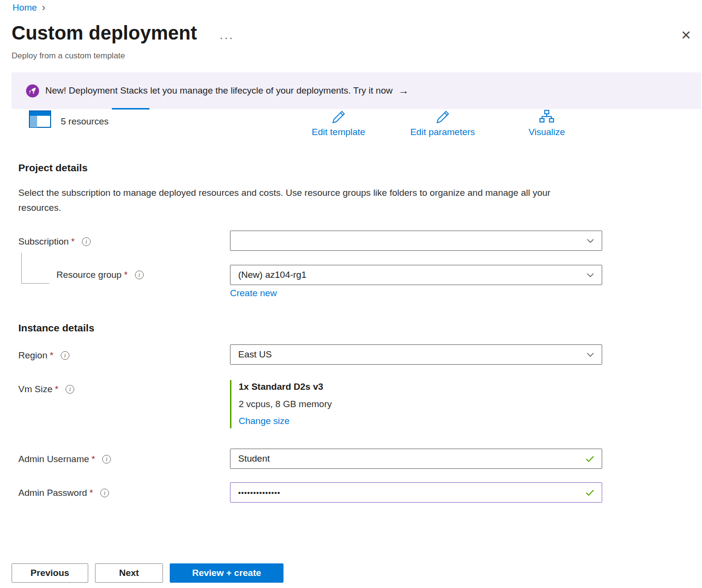  I want to click on change-size-link: Change size, so click(264, 421).